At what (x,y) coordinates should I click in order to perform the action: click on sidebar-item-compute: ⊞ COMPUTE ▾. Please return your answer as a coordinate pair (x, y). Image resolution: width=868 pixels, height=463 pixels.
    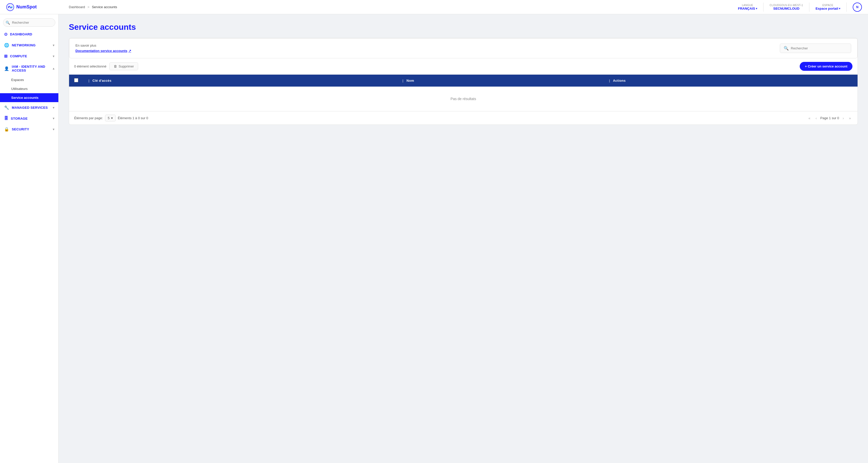
    Looking at the image, I should click on (29, 56).